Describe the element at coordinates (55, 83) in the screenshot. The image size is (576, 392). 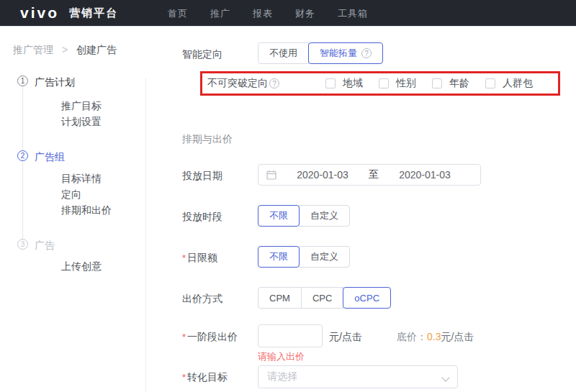
I see `step1-title-ad-plan: 广告计划` at that location.